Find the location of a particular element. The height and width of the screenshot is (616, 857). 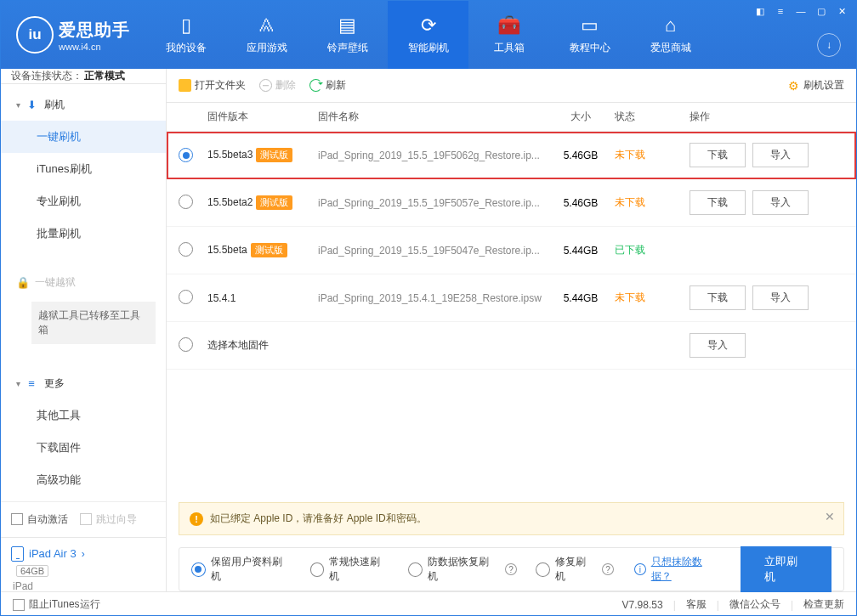

apple-id-notice: ! 如已绑定 Apple ID，请准备好 Apple ID和密码。 ✕ is located at coordinates (512, 518).